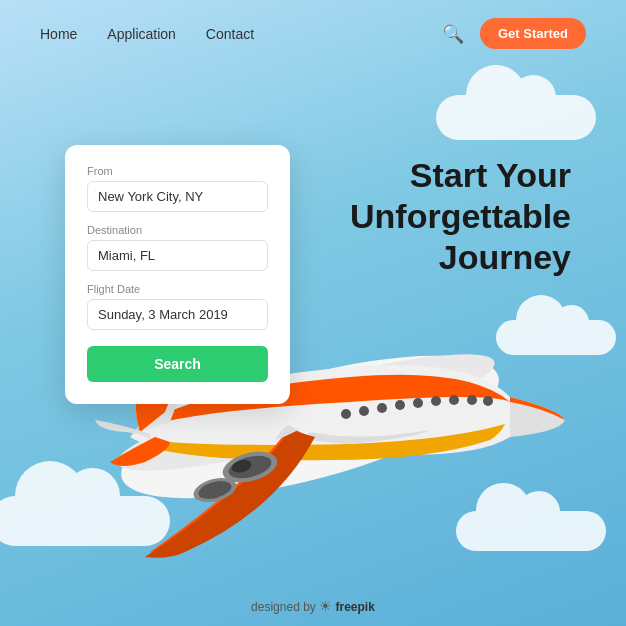 The height and width of the screenshot is (626, 626). I want to click on footer-brand: freepik, so click(356, 607).